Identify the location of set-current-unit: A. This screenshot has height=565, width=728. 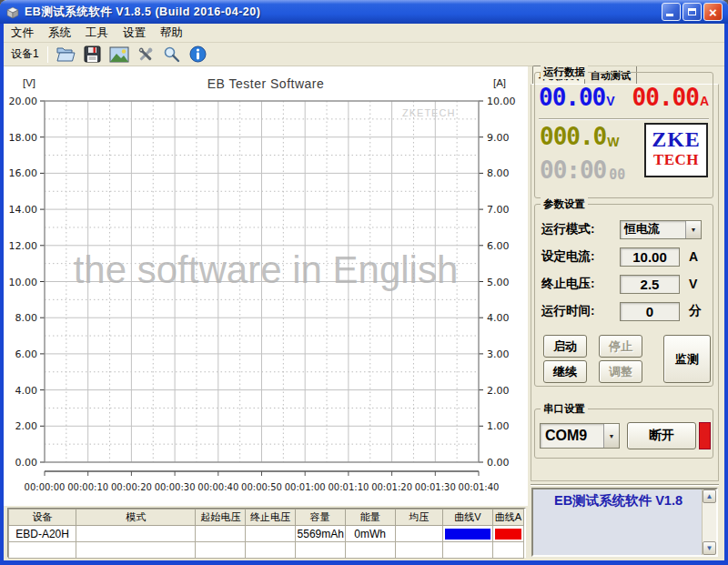
(693, 257).